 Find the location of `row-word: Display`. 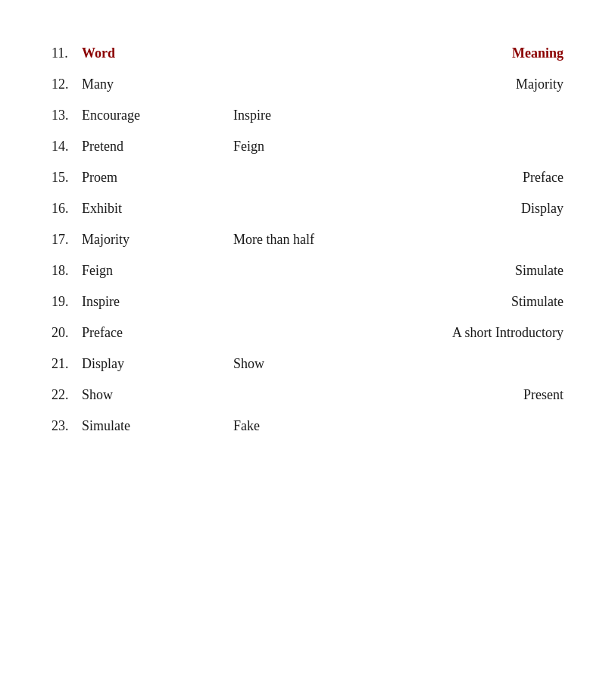

row-word: Display is located at coordinates (151, 364).